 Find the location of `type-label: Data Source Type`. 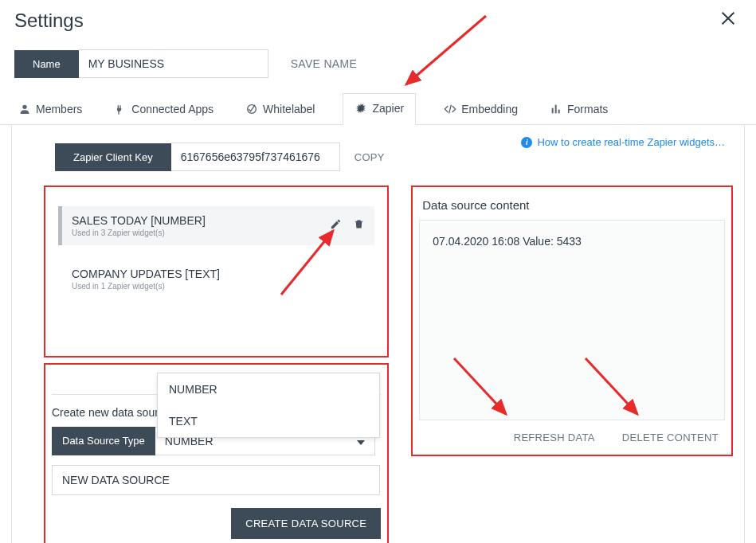

type-label: Data Source Type is located at coordinates (104, 441).